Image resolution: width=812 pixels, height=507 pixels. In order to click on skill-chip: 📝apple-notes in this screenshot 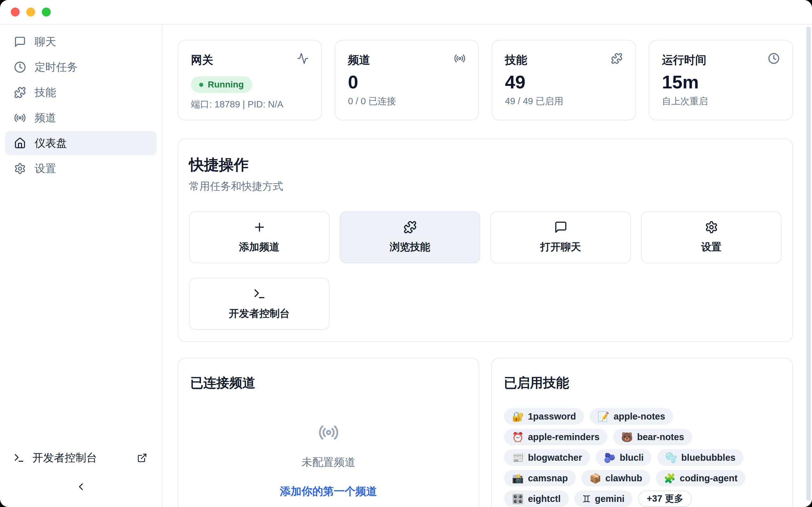, I will do `click(631, 416)`.